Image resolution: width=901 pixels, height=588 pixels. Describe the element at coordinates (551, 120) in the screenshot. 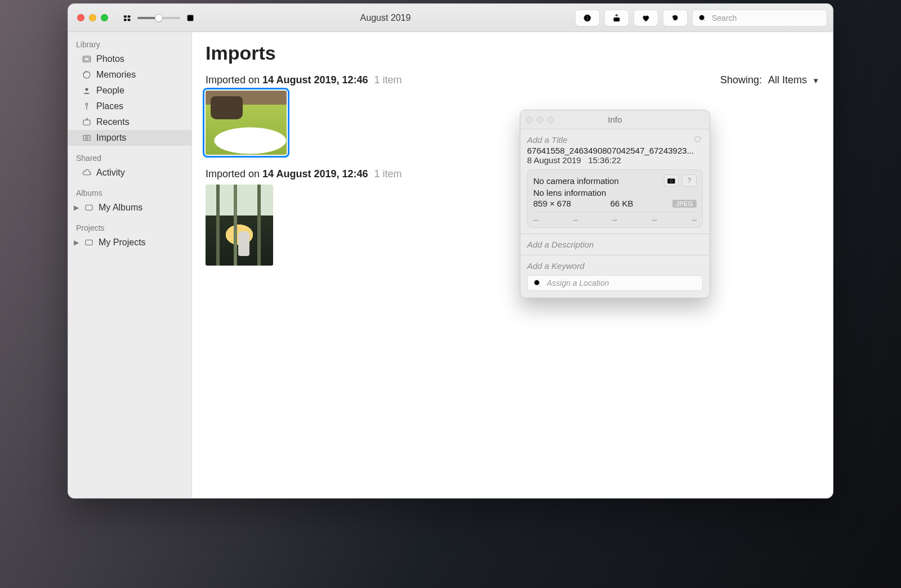

I see `info-zoom-dot` at that location.